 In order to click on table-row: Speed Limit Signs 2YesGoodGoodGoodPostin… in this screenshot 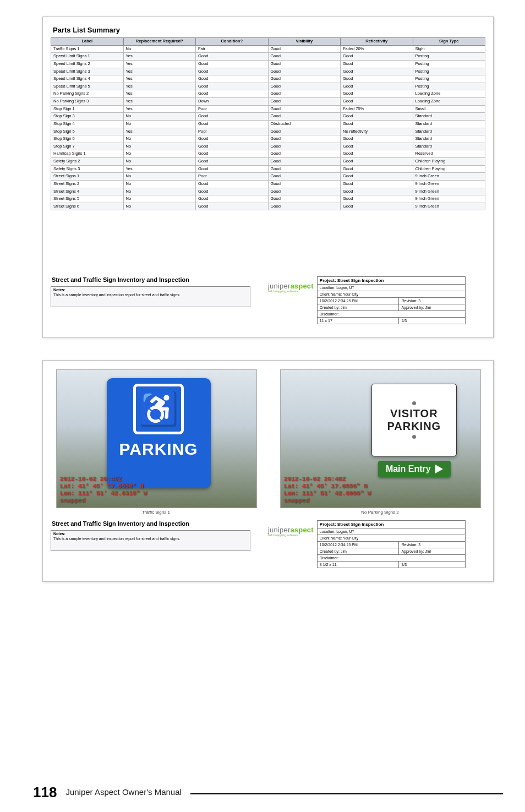, I will do `click(269, 64)`.